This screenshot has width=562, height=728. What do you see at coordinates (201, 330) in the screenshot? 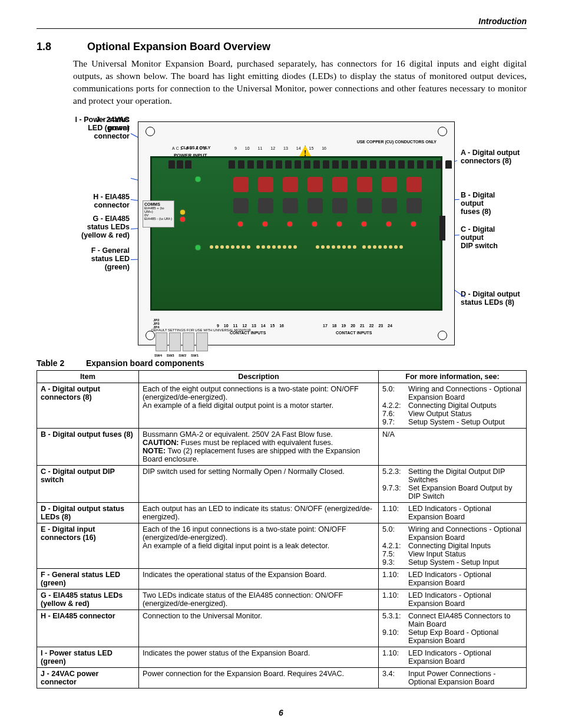
I see `board-text-default-note: DEFAULT SETTINGS FOR USE WITH UNIVERSAL …` at bounding box center [201, 330].